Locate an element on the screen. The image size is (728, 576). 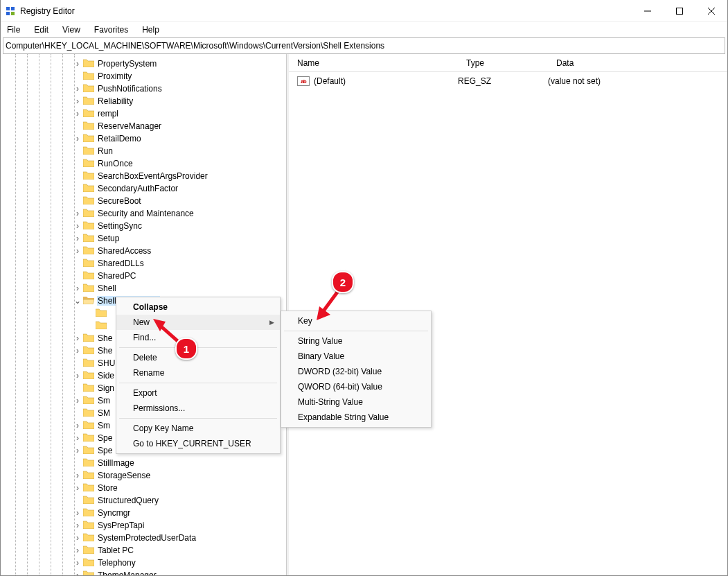
menu-view: View is located at coordinates (71, 30).